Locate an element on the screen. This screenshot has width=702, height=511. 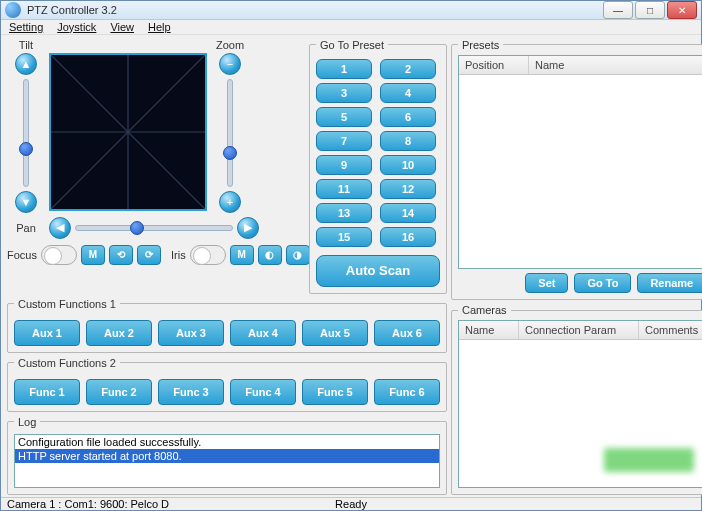
log-line: HTTP server started at port 8080. is located at coordinates (227, 456).